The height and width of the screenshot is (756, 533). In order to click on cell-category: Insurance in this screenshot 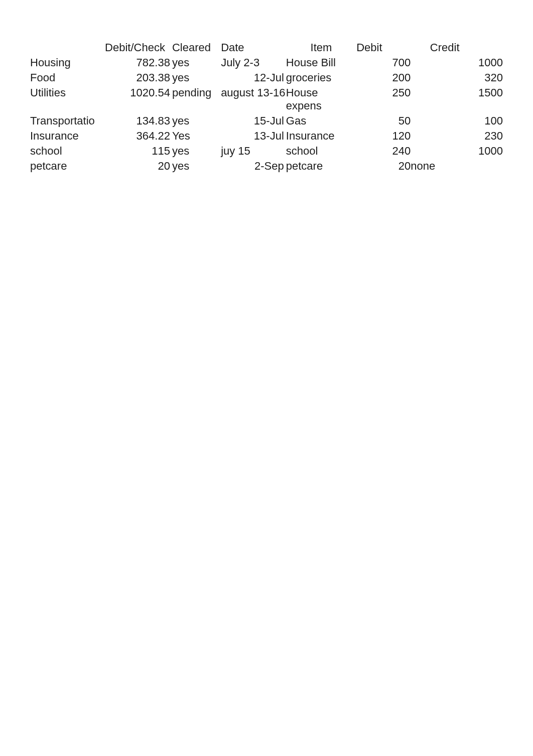, I will do `click(67, 136)`.